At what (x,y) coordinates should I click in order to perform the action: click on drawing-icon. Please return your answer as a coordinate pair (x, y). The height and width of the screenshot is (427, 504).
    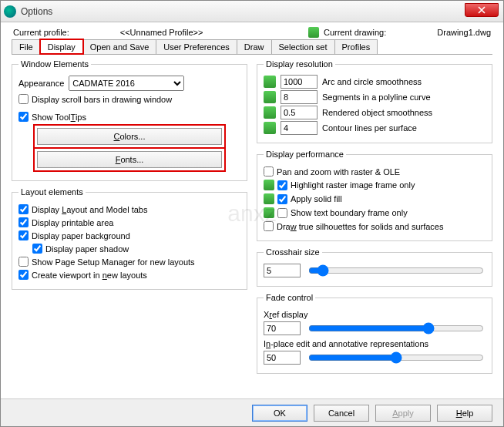
    Looking at the image, I should click on (314, 32).